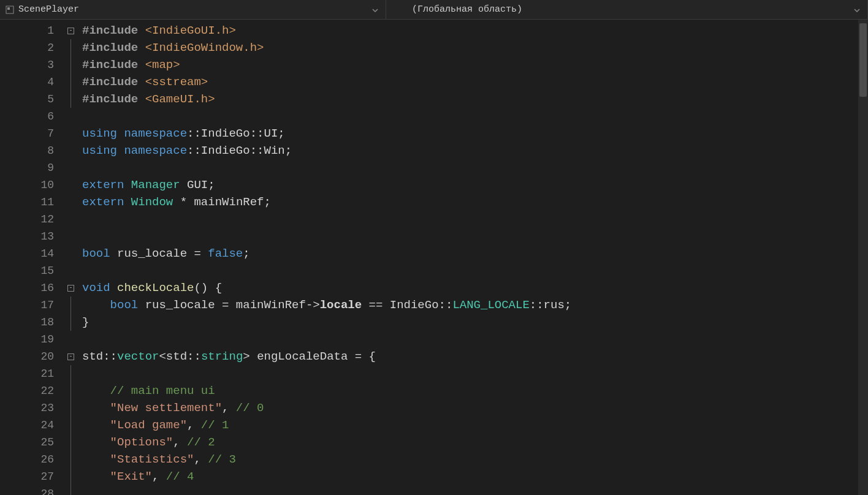  I want to click on token-id: Win, so click(275, 151).